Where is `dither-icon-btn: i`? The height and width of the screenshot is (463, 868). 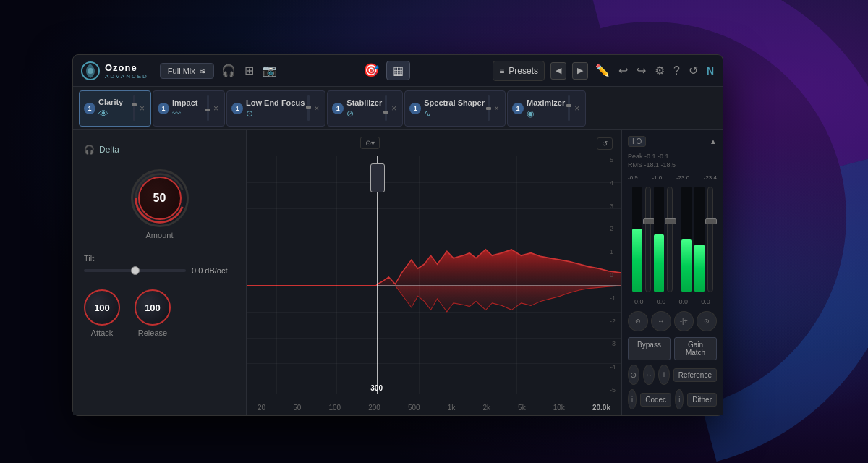 dither-icon-btn: i is located at coordinates (679, 399).